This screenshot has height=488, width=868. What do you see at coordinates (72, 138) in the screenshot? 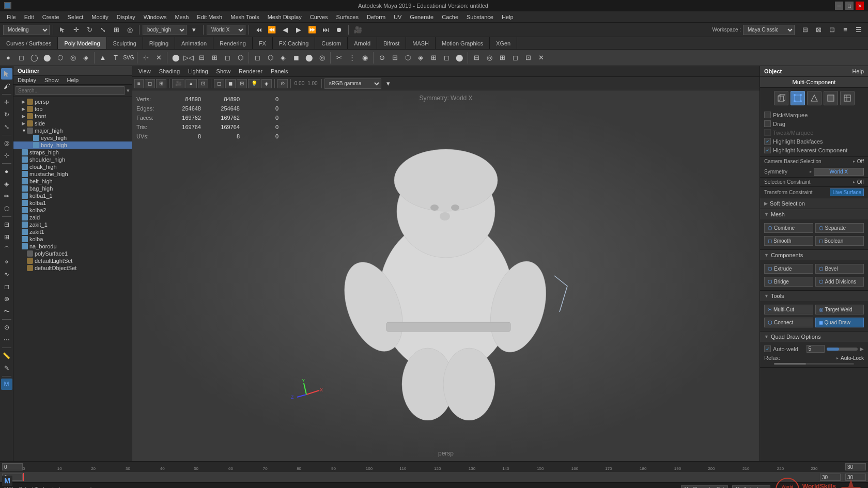
I see `tree-item-eyes-high: eyes_high` at bounding box center [72, 138].